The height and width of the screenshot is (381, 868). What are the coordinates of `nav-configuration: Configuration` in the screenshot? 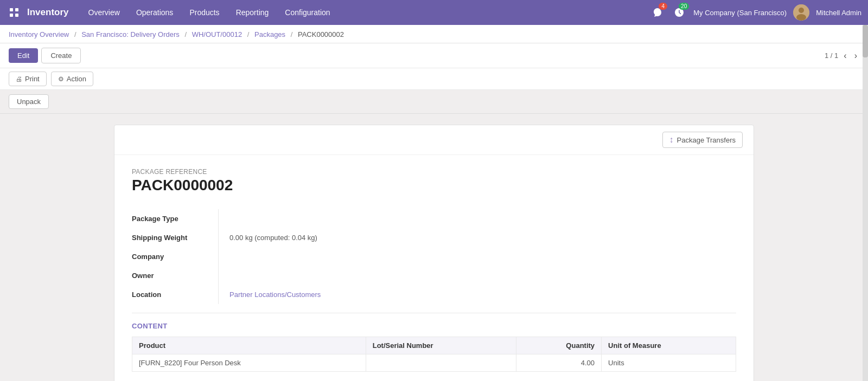 It's located at (307, 12).